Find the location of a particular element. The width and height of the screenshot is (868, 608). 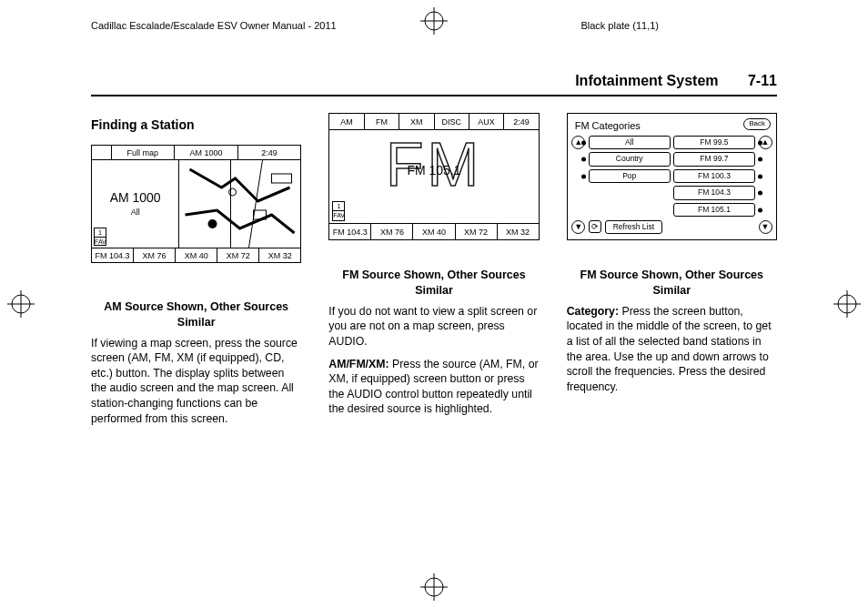

section-name: Infotainment System is located at coordinates (646, 80).